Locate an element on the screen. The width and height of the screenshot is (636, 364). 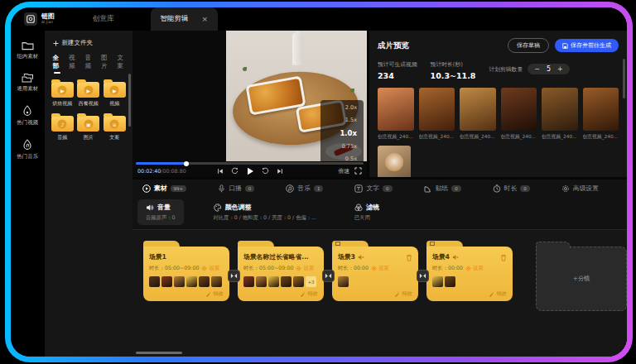
library-tab-4: 文案 is located at coordinates (122, 64).